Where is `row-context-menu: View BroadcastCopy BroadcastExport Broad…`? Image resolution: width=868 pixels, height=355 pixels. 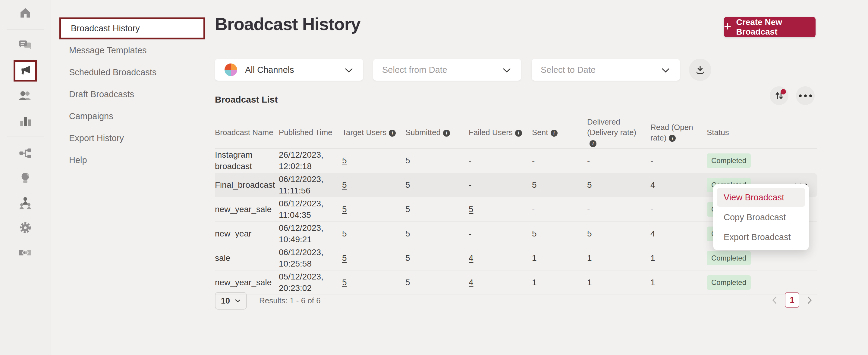
row-context-menu: View BroadcastCopy BroadcastExport Broad… is located at coordinates (761, 217).